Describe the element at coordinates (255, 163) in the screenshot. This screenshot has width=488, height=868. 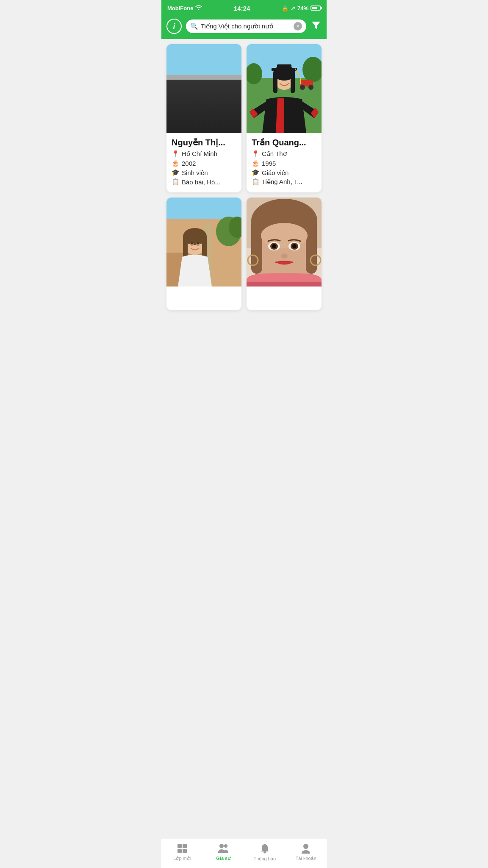
I see `year-icon-2: 🎂` at that location.